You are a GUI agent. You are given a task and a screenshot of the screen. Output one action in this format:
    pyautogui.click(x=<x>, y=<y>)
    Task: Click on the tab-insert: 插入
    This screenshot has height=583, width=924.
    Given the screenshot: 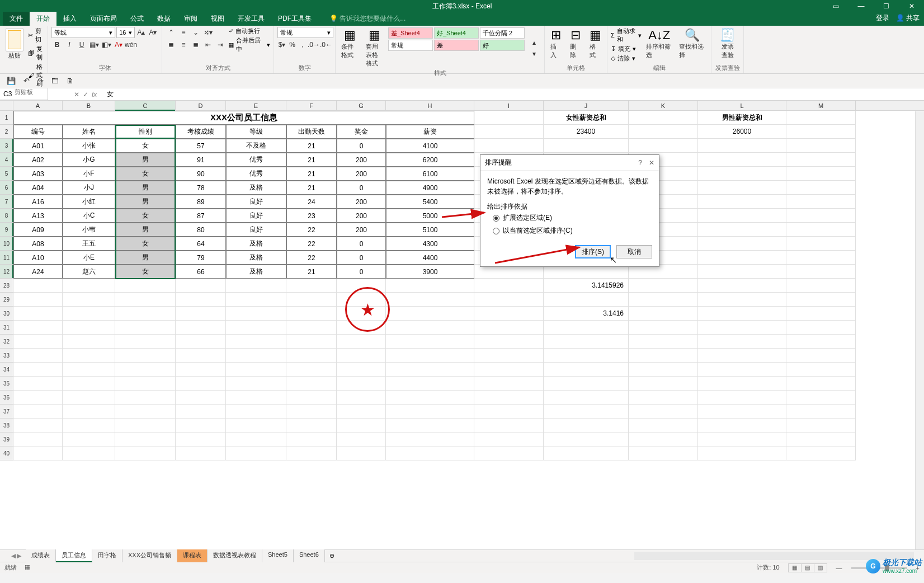 What is the action you would take?
    pyautogui.click(x=70, y=19)
    